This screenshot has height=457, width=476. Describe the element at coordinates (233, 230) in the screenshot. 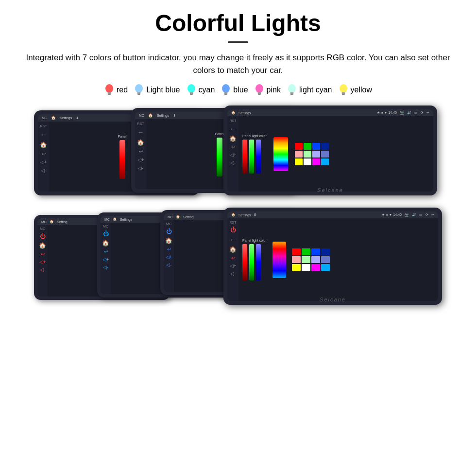

I see `d7-power: ⏻` at that location.